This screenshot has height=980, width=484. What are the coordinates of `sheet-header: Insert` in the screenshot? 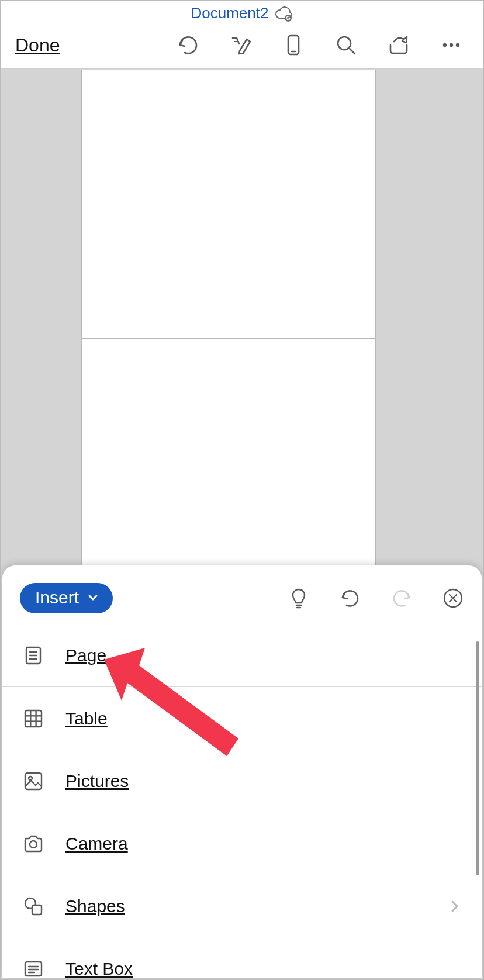 It's located at (242, 598).